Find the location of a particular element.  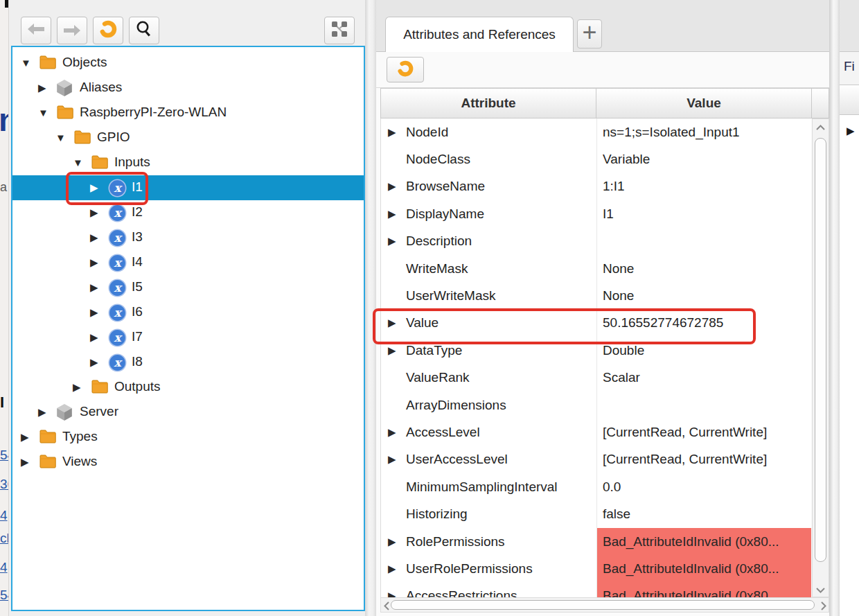

tab-strip: Attributes and References + is located at coordinates (607, 26).